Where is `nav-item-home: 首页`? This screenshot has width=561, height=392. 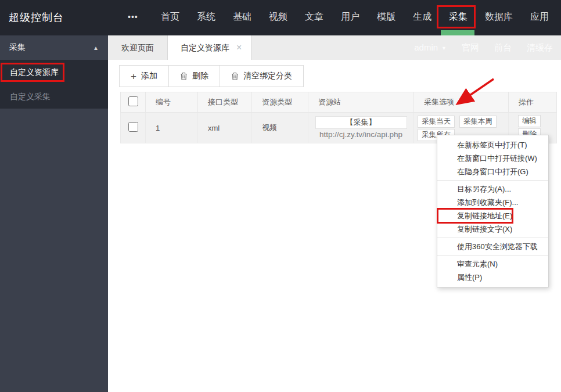 nav-item-home: 首页 is located at coordinates (170, 17).